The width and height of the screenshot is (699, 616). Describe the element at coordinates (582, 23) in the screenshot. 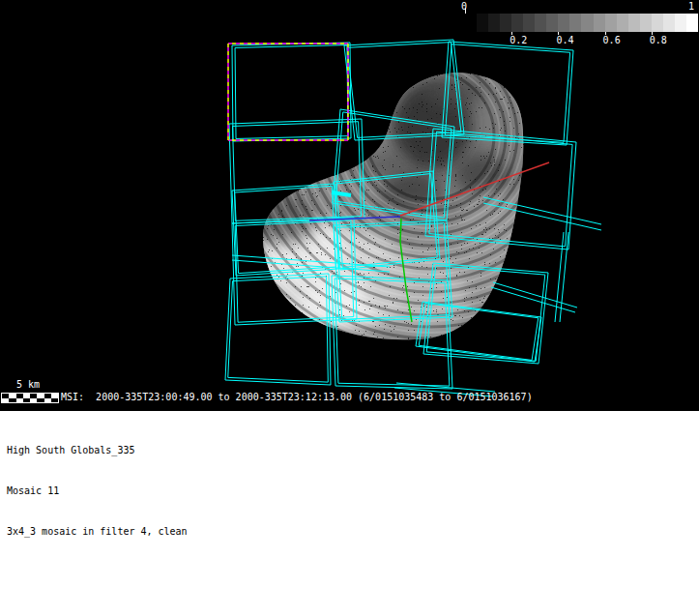

I see `colorbar-gradient` at that location.